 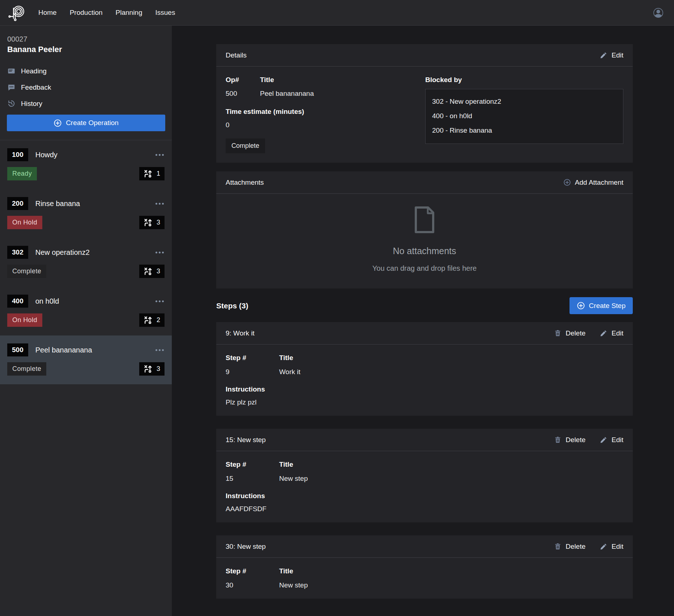 I want to click on nav-item-home: Home, so click(x=48, y=13).